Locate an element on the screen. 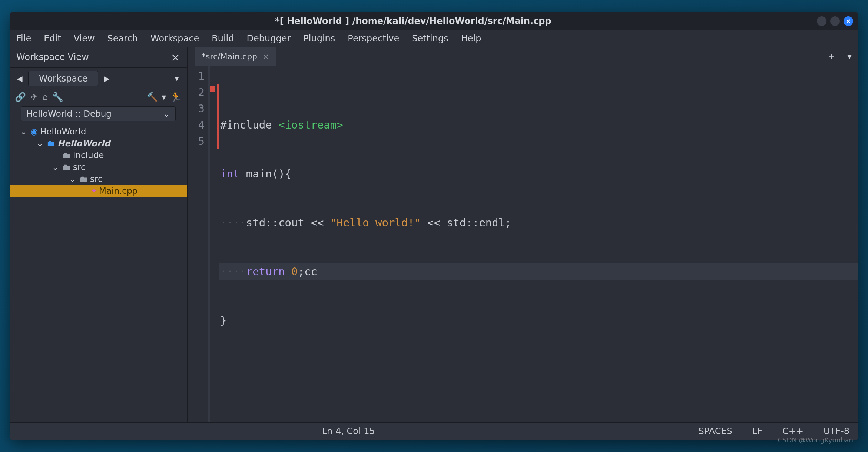  tree-workspace-root: ⌄ ◉ HelloWorld is located at coordinates (98, 132).